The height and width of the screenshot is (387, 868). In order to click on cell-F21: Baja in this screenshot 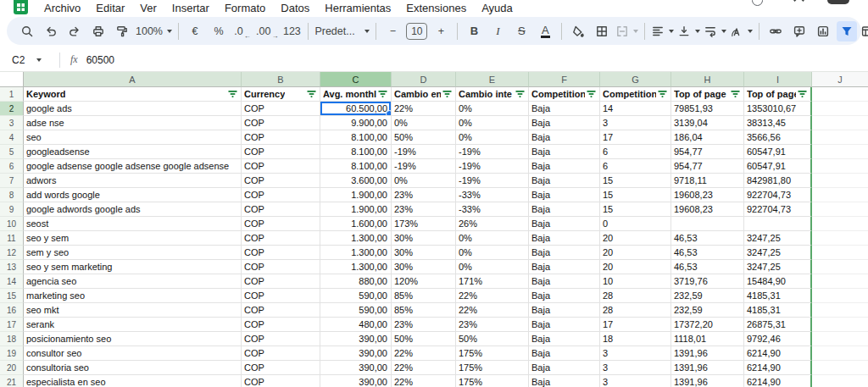, I will do `click(565, 381)`.